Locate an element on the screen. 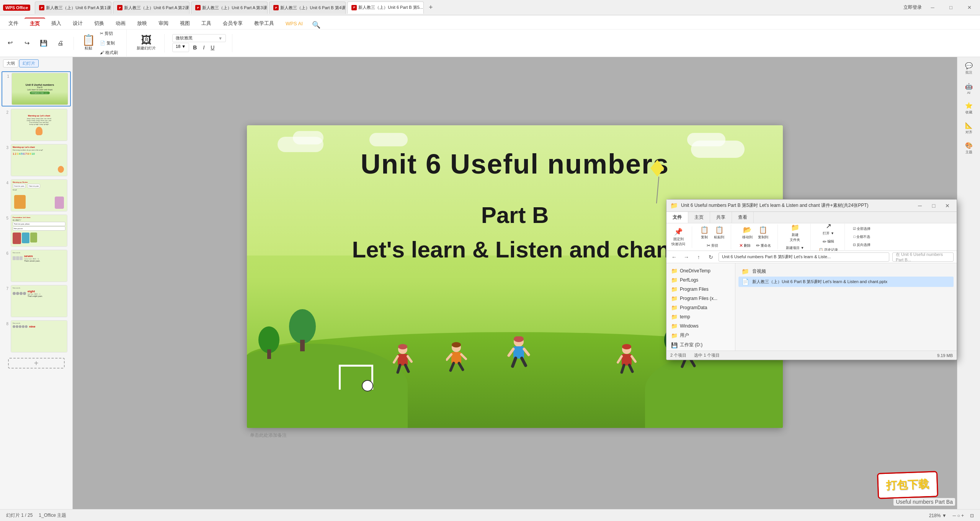 The image size is (980, 521). fe-back-button: ← is located at coordinates (674, 257).